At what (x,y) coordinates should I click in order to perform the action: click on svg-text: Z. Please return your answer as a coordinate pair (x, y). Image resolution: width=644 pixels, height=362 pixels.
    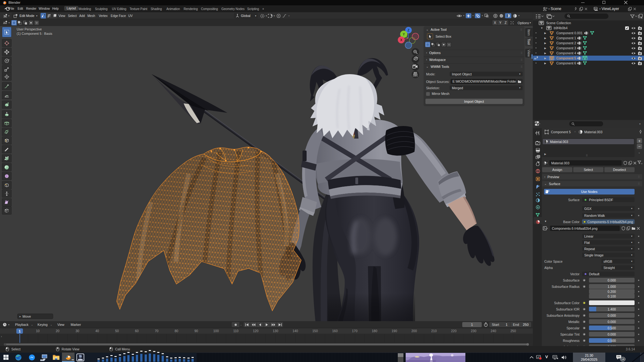
    Looking at the image, I should click on (408, 30).